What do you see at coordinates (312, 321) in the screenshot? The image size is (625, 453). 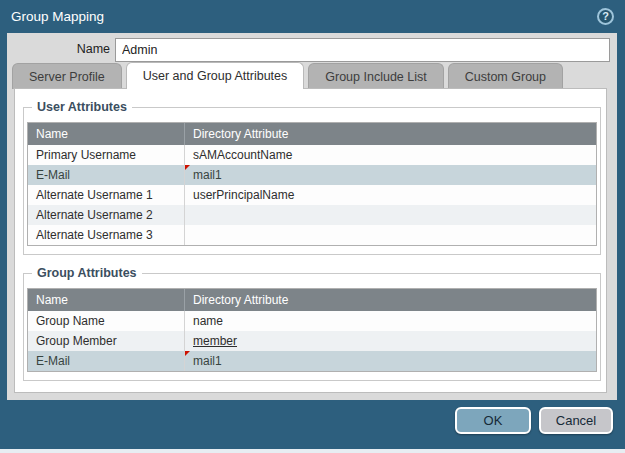 I see `table-row: Group Name name` at bounding box center [312, 321].